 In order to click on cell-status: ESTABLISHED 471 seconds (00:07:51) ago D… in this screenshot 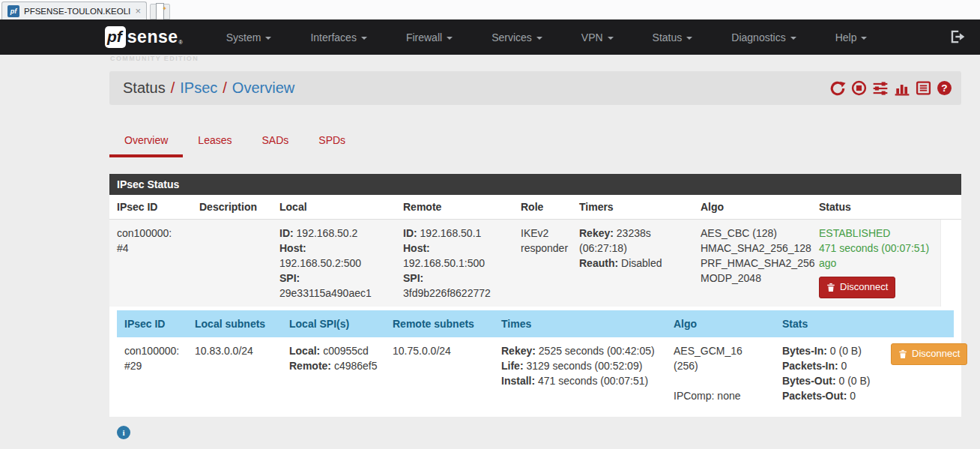, I will do `click(876, 264)`.